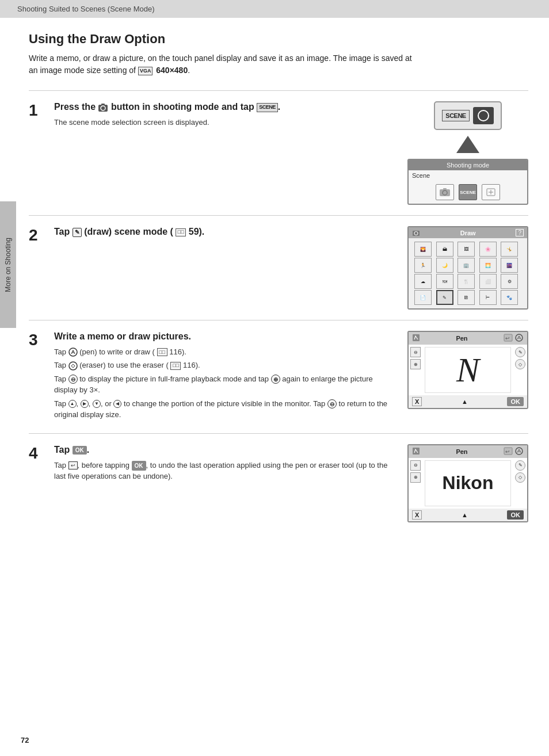 The image size is (549, 756). Describe the element at coordinates (508, 338) in the screenshot. I see `step3-undo-icon: ↩` at that location.